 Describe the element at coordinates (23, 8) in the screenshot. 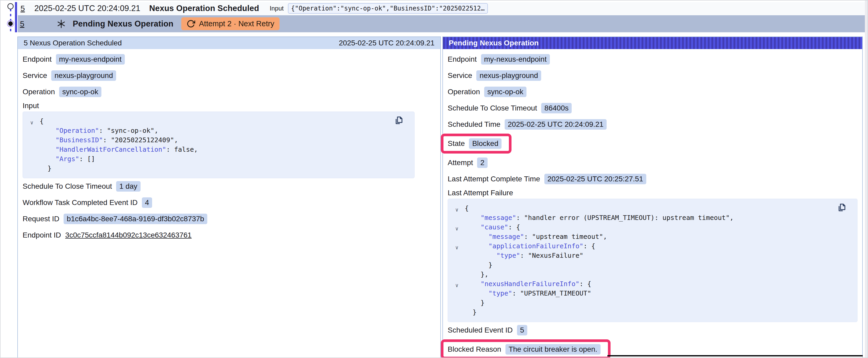

I see `event-id-link: 5` at that location.